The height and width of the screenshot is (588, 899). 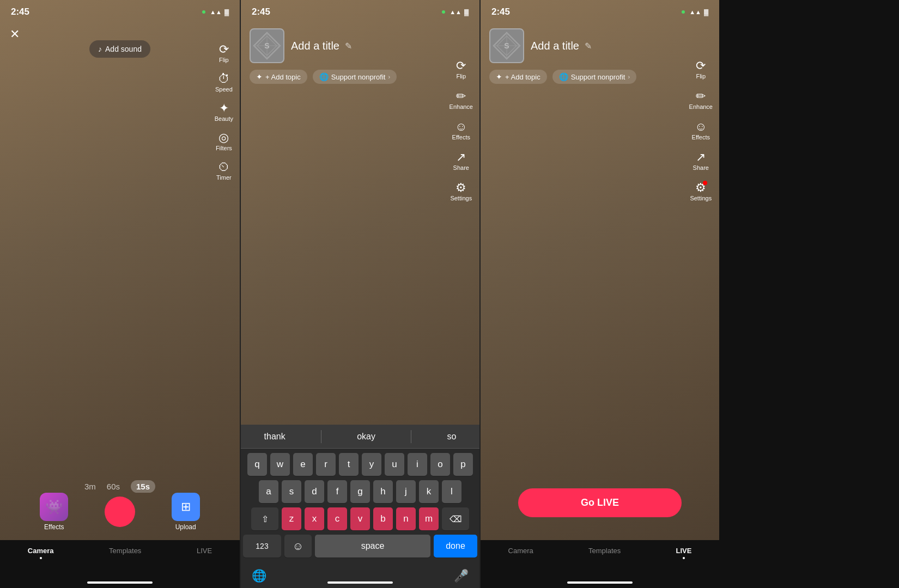 I want to click on close-button-1: ✕, so click(x=15, y=34).